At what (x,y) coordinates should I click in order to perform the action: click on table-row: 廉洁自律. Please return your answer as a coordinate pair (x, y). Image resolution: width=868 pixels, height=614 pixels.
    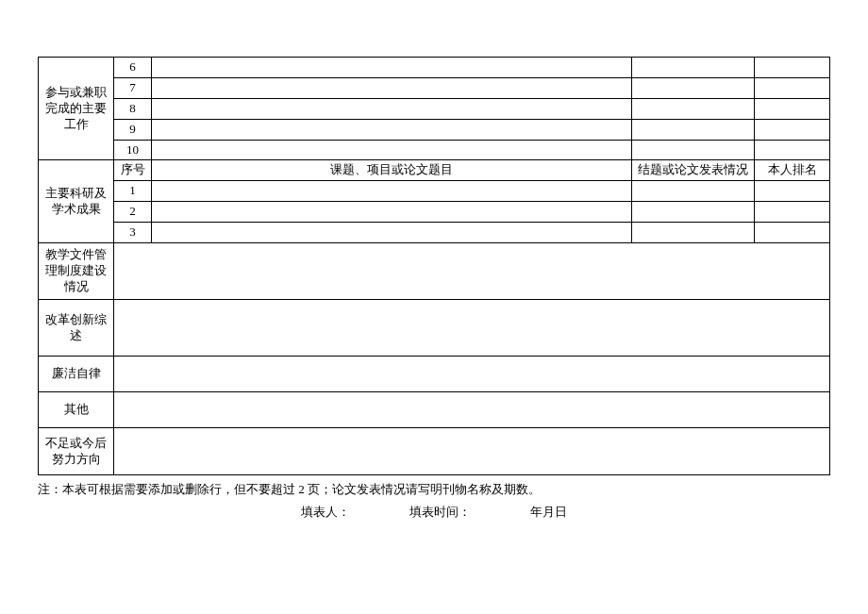
    Looking at the image, I should click on (434, 374).